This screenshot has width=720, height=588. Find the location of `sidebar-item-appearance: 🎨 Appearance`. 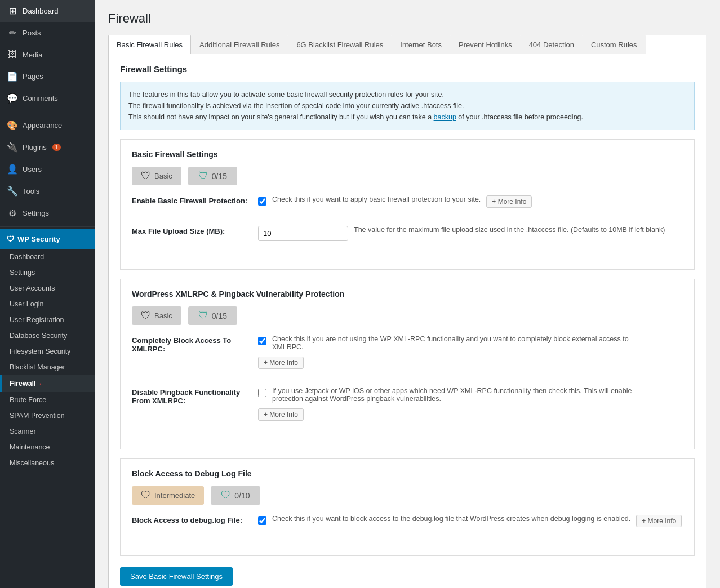

sidebar-item-appearance: 🎨 Appearance is located at coordinates (47, 125).